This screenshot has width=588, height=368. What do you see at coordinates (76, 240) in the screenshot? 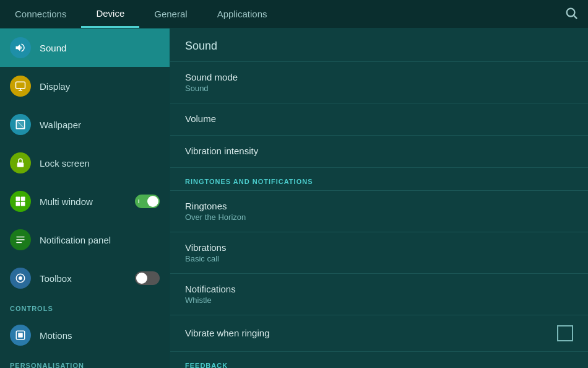
I see `notifpanel-label: Notification panel` at bounding box center [76, 240].